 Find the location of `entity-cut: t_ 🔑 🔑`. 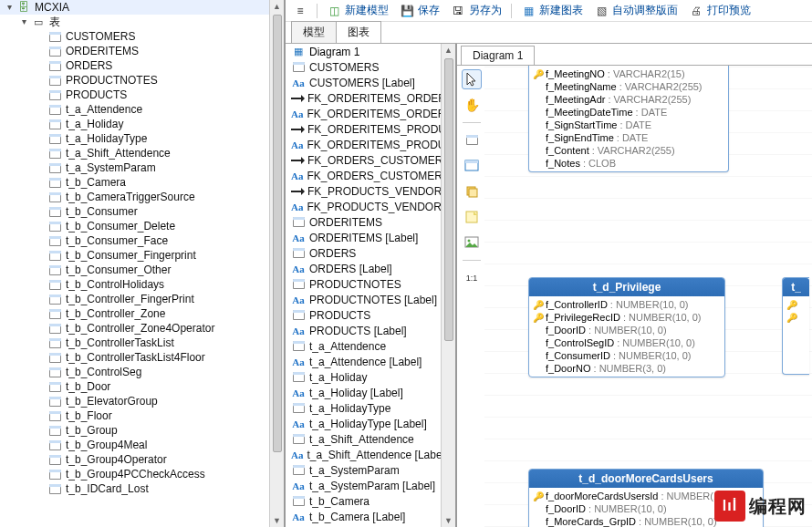

entity-cut: t_ 🔑 🔑 is located at coordinates (796, 326).